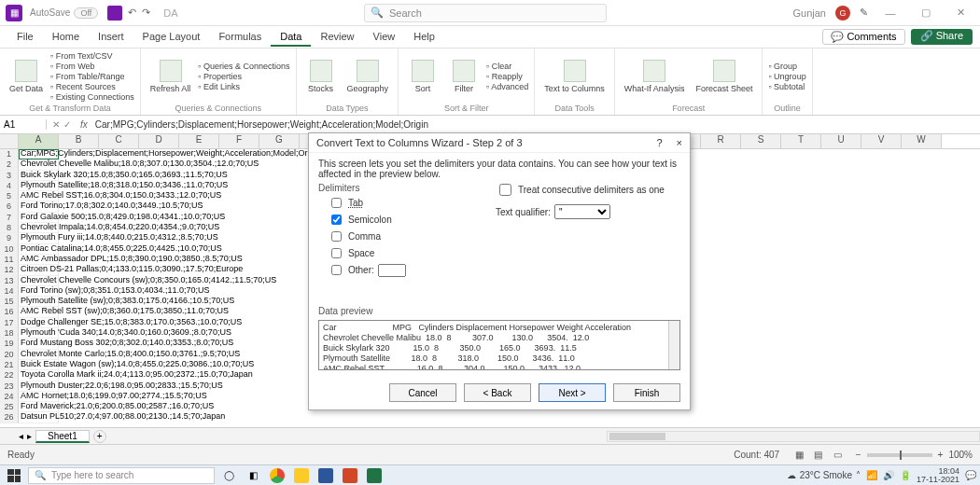 The height and width of the screenshot is (485, 980). Describe the element at coordinates (801, 142) in the screenshot. I see `col-header-T: T` at that location.